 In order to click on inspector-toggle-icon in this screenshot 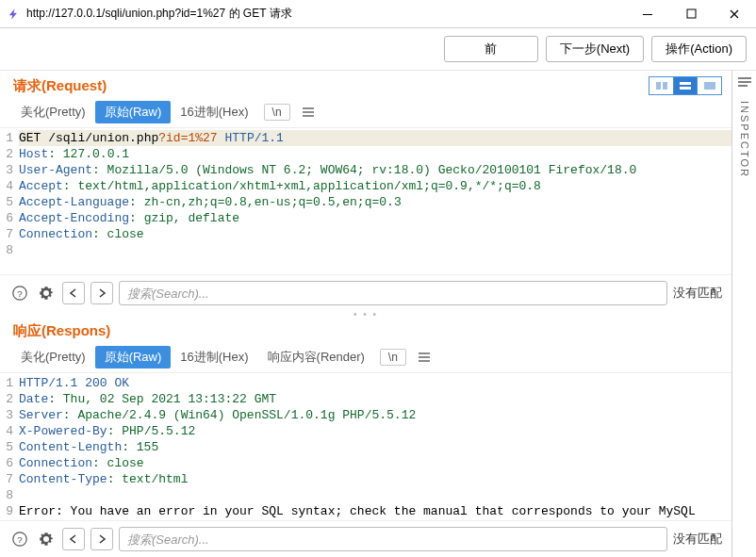, I will do `click(745, 82)`.